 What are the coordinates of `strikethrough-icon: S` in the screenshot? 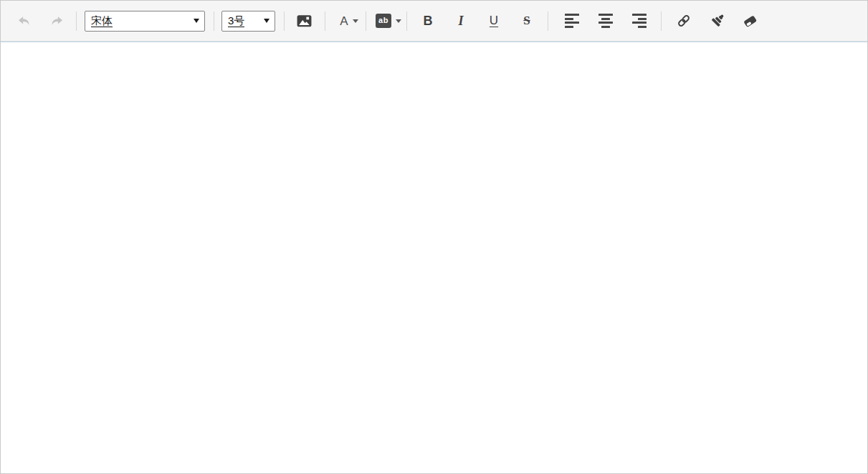 It's located at (526, 21).